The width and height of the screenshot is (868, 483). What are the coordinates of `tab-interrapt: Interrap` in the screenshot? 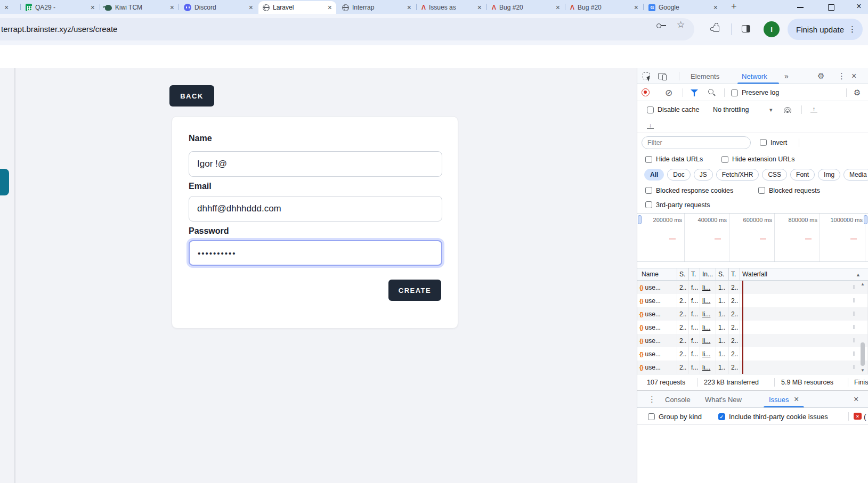 It's located at (377, 7).